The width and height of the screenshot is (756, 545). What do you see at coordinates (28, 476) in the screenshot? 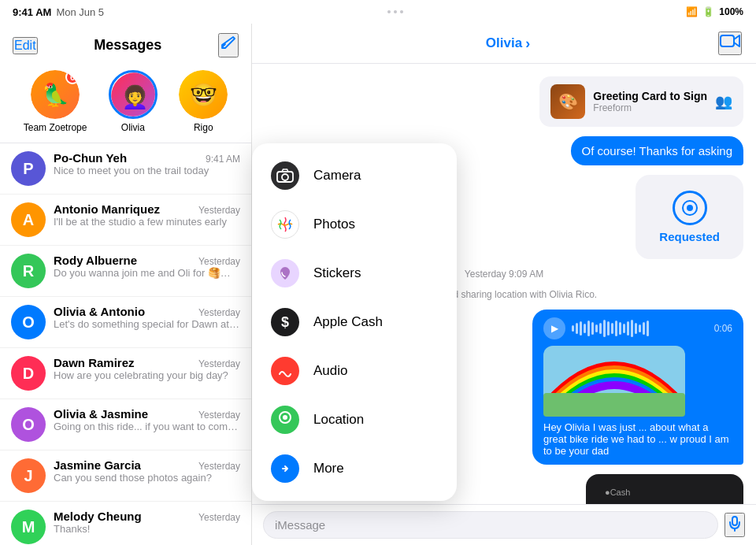
I see `msg-avatar: J` at bounding box center [28, 476].